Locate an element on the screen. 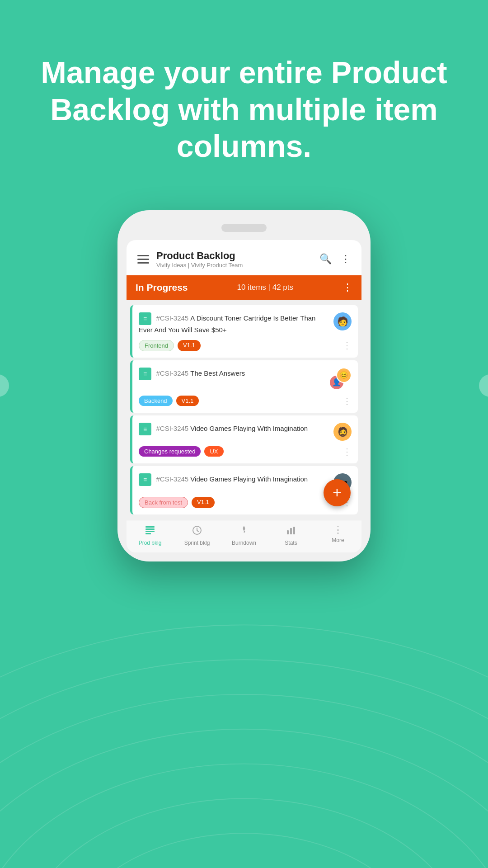  search-button: 🔍 is located at coordinates (325, 259).